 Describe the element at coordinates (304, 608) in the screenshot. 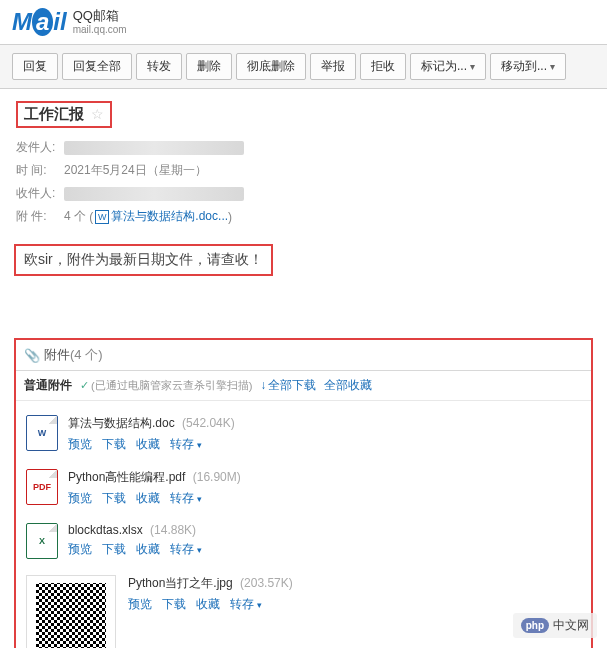

I see `attachment-item: Python当打之年 Python当打之年.jpg (203.57K) 预览 下…` at that location.